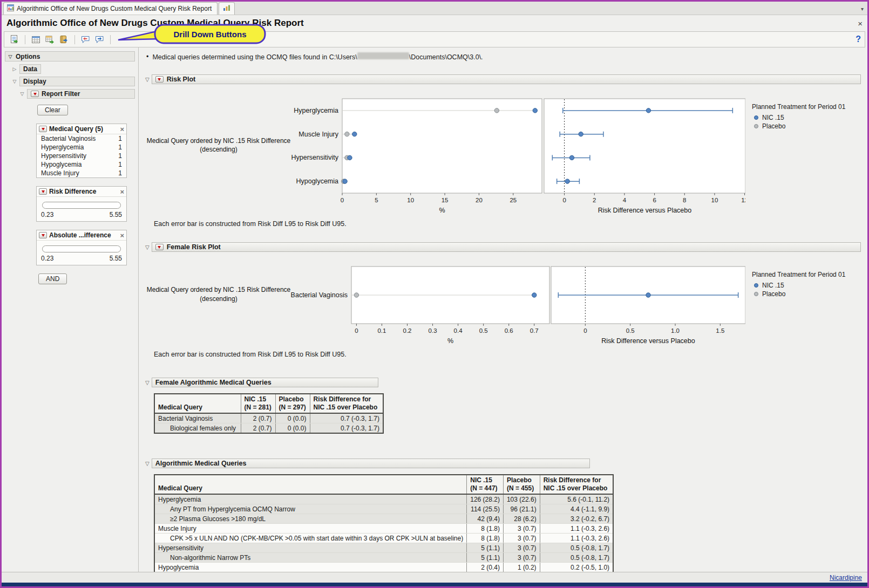 Image resolution: width=869 pixels, height=588 pixels. Describe the element at coordinates (445, 200) in the screenshot. I see `tick-label: 15` at that location.